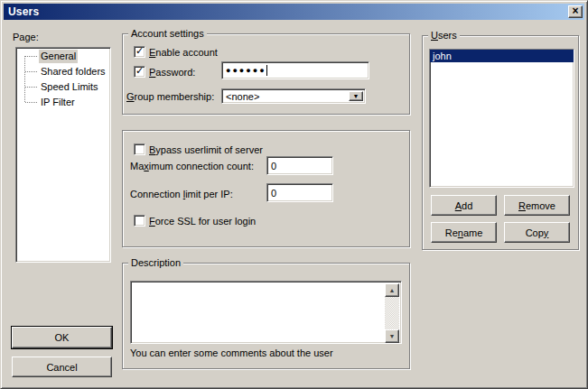 This screenshot has width=588, height=389. I want to click on group-membership-select: <none> ▼, so click(294, 96).